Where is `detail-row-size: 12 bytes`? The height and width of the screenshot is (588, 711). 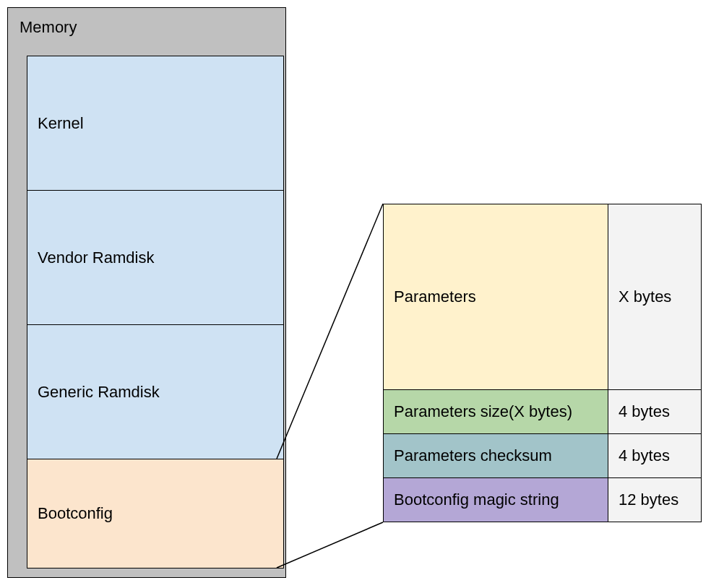
detail-row-size: 12 bytes is located at coordinates (649, 500).